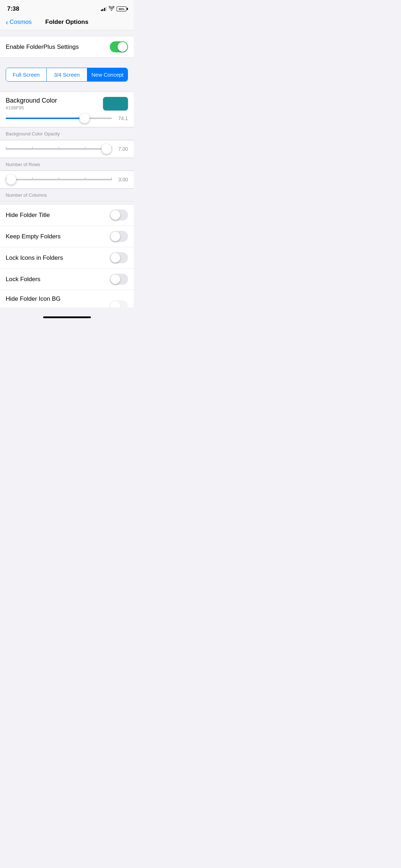 The height and width of the screenshot is (868, 401). Describe the element at coordinates (67, 215) in the screenshot. I see `hide-folder-title-row: Hide Folder Title` at that location.